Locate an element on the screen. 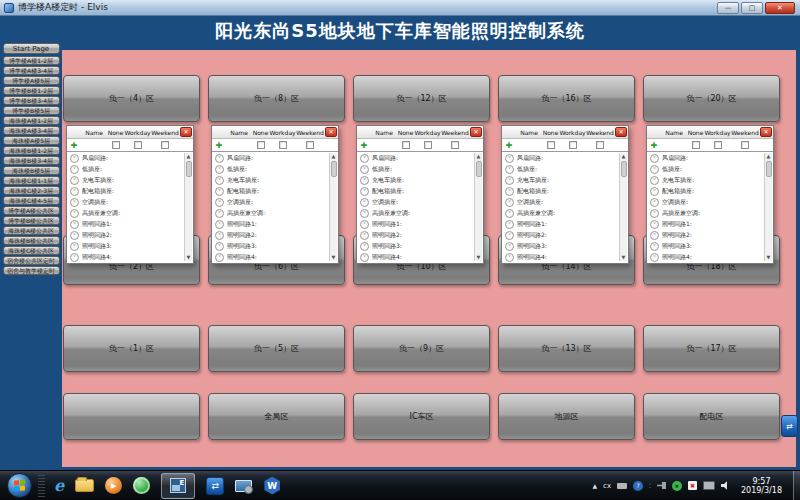 This screenshot has height=500, width=800. tray-power-icon is located at coordinates (662, 486).